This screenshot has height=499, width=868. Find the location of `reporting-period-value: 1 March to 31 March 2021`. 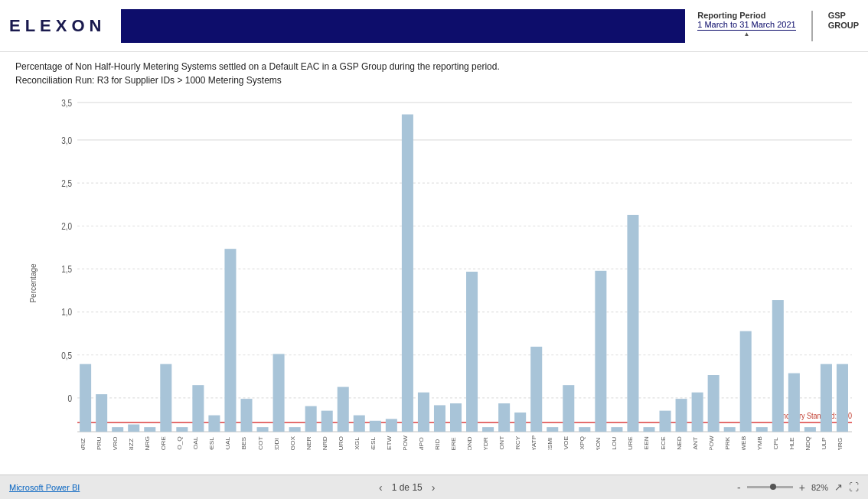

reporting-period-value: 1 March to 31 March 2021 is located at coordinates (746, 25).